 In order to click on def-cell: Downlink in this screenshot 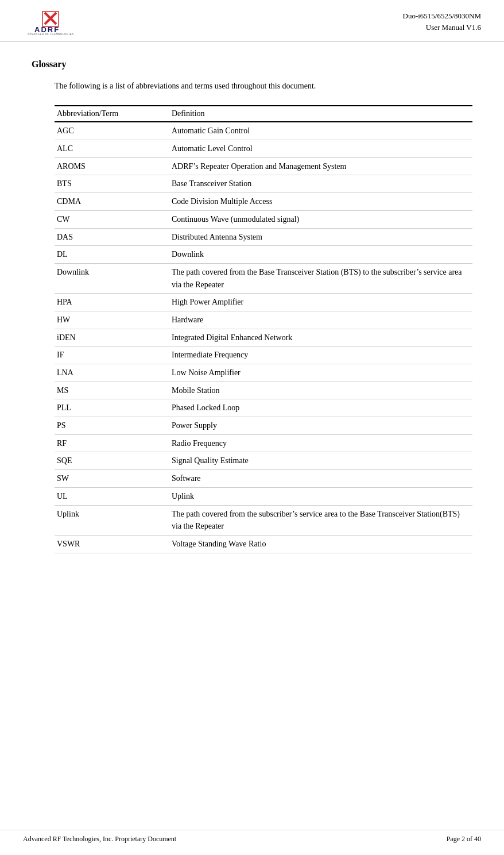, I will do `click(321, 255)`.